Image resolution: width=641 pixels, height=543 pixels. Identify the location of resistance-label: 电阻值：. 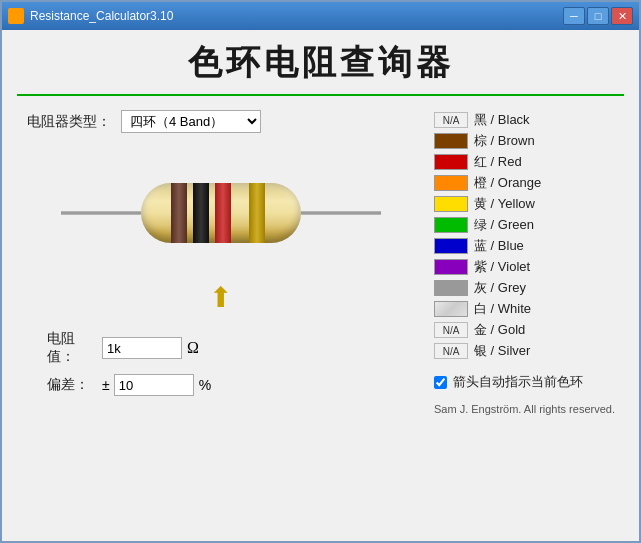
(74, 348).